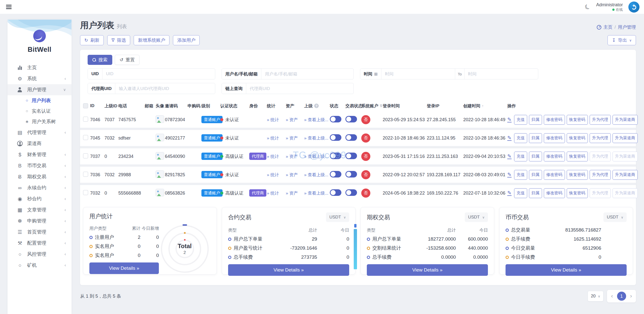  Describe the element at coordinates (100, 60) in the screenshot. I see `search-button: 搜索` at that location.